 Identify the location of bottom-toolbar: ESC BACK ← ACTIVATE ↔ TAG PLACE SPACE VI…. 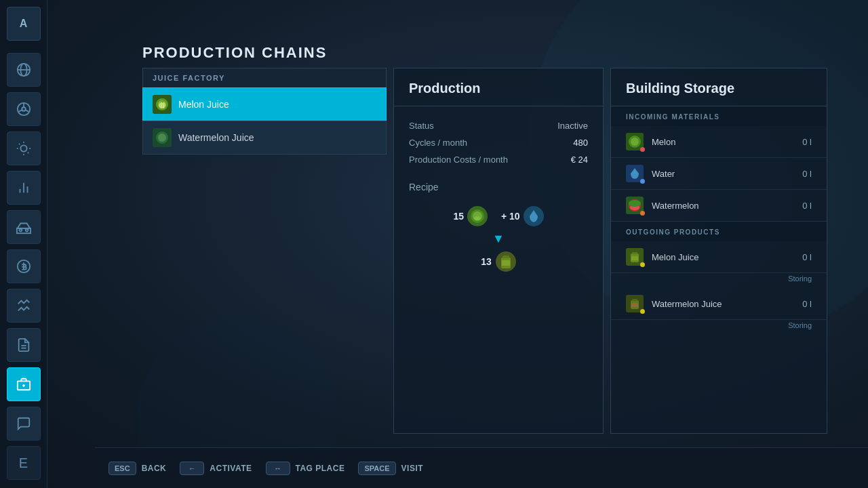
(481, 468).